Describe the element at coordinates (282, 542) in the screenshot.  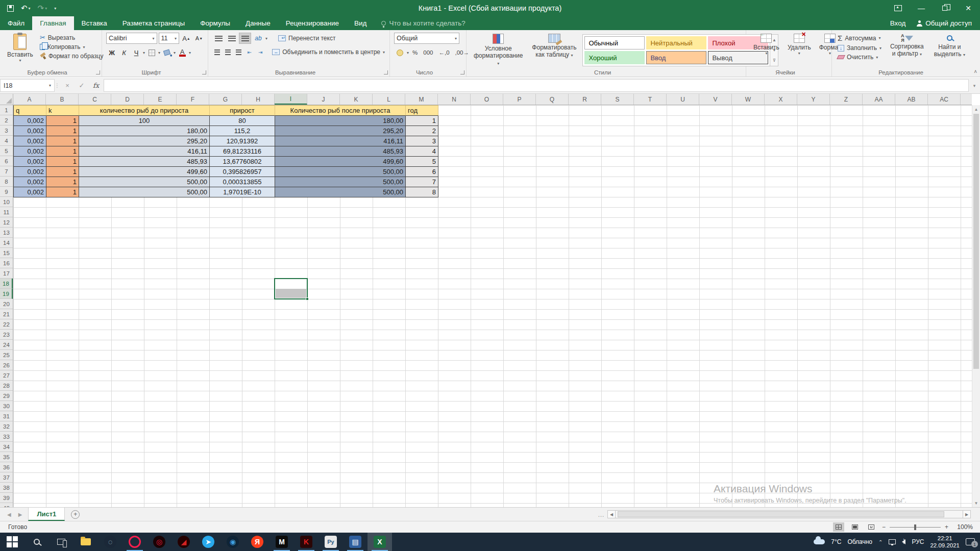
I see `taskbar-icon-m-app: M` at that location.